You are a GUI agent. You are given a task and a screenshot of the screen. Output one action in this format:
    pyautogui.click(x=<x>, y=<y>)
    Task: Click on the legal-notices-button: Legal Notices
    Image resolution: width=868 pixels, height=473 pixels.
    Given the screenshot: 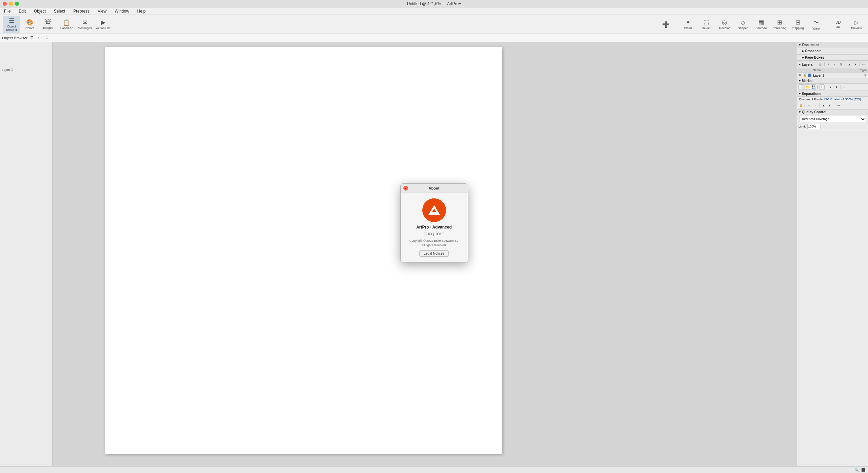 What is the action you would take?
    pyautogui.click(x=434, y=254)
    